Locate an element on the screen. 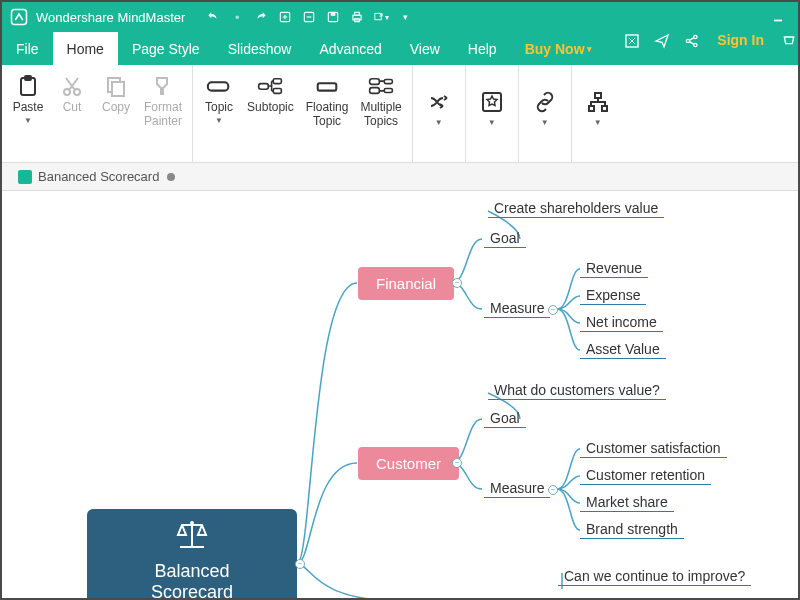 This screenshot has height=600, width=800. customer-measure-label: Measure is located at coordinates (517, 488).